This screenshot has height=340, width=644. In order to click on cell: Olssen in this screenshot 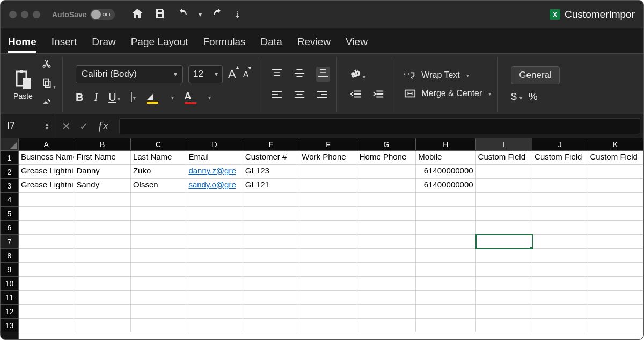, I will do `click(159, 186)`.